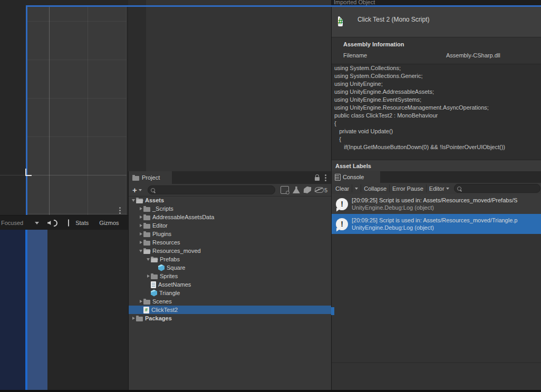  Describe the element at coordinates (147, 310) in the screenshot. I see `script-icon: #` at that location.